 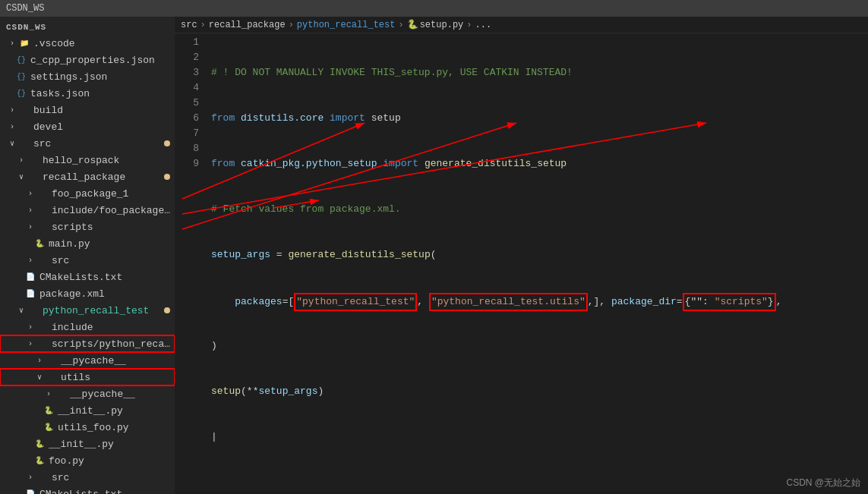 What do you see at coordinates (39, 444) in the screenshot?
I see `python-init-scripts-icon: 🐍` at bounding box center [39, 444].